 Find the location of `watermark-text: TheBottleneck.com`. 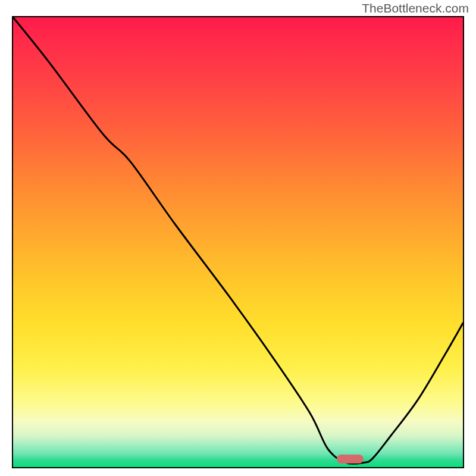

watermark-text: TheBottleneck.com is located at coordinates (415, 8).